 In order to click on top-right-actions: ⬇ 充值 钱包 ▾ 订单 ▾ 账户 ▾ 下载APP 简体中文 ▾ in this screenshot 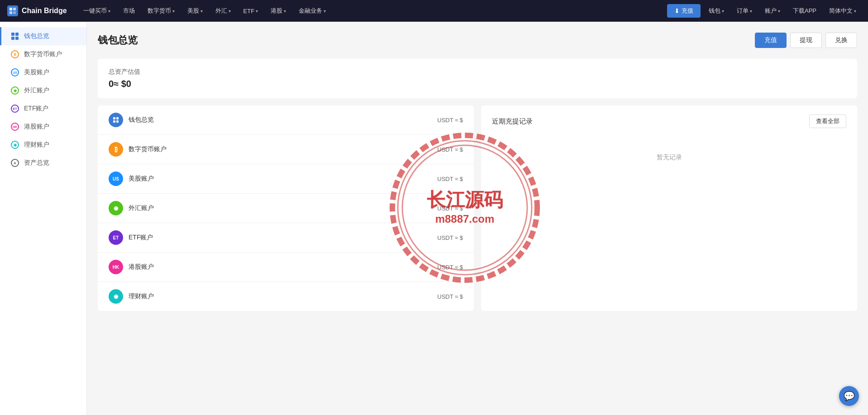, I will do `click(764, 11)`.